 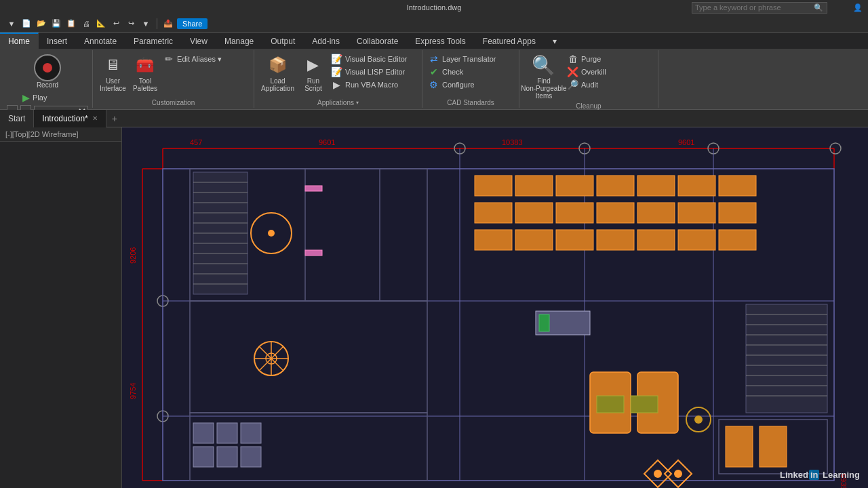 What do you see at coordinates (116, 24) in the screenshot?
I see `undo-btn: ↩` at bounding box center [116, 24].